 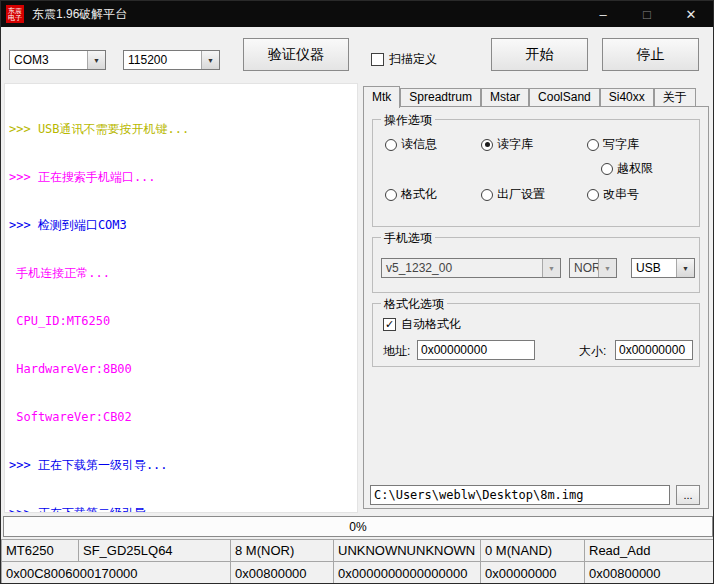 I want to click on log-line: HardwareVer:8B00, so click(x=181, y=369).